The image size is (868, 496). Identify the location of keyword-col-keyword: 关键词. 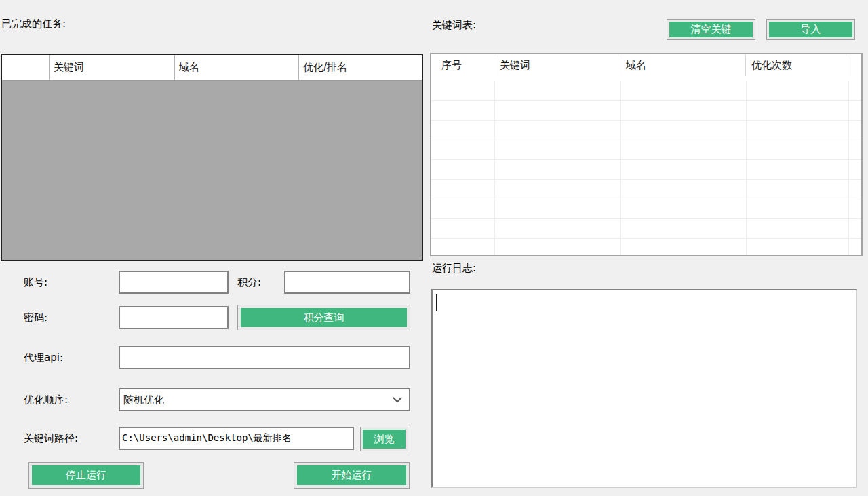
(557, 65).